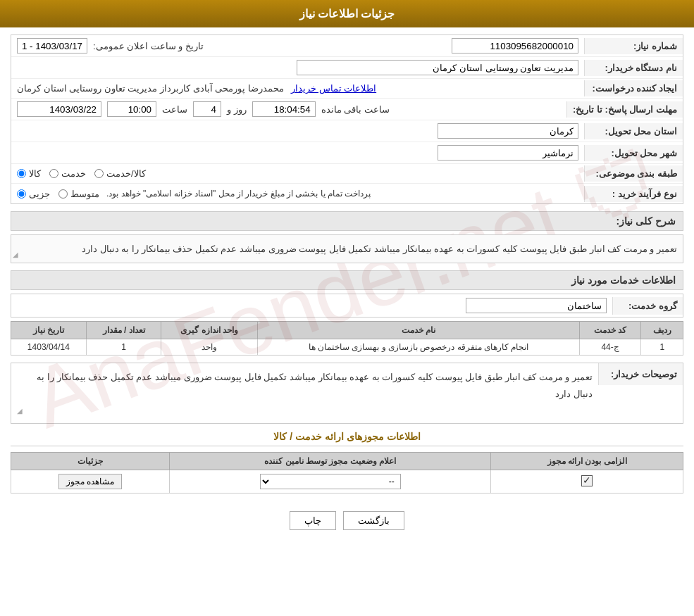 The height and width of the screenshot is (616, 694). What do you see at coordinates (347, 221) in the screenshot?
I see `section-title-description: شرح کلی نیاز:` at bounding box center [347, 221].